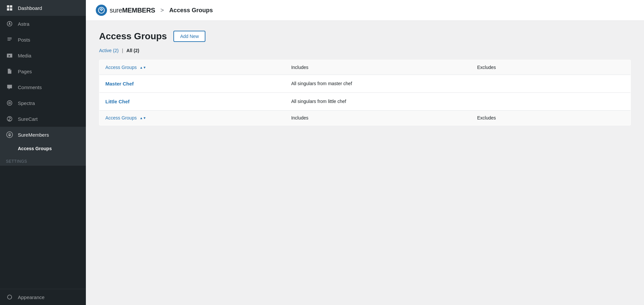 This screenshot has width=644, height=305. What do you see at coordinates (43, 103) in the screenshot?
I see `sidebar-item-spectra: Spectra` at bounding box center [43, 103].